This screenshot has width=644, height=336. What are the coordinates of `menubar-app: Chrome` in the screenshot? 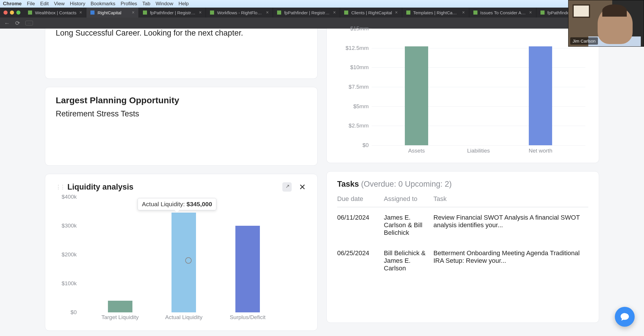 It's located at (12, 4).